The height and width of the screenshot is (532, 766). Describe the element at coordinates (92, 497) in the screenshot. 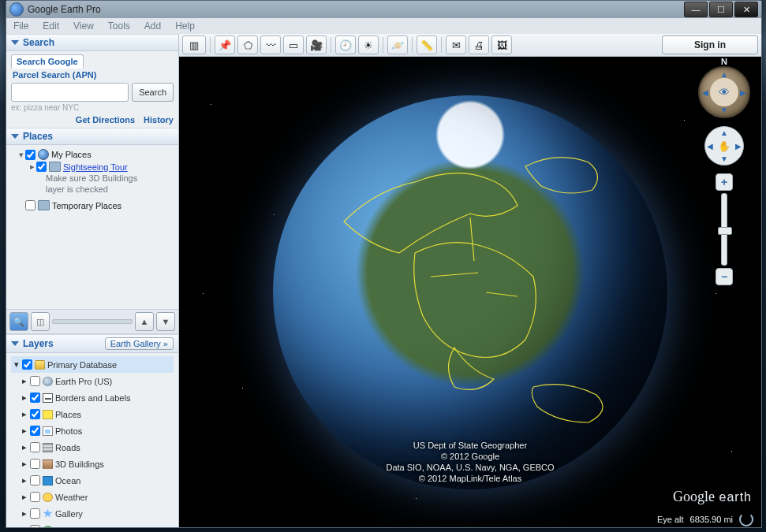

I see `layer-row: ▸Weather` at that location.